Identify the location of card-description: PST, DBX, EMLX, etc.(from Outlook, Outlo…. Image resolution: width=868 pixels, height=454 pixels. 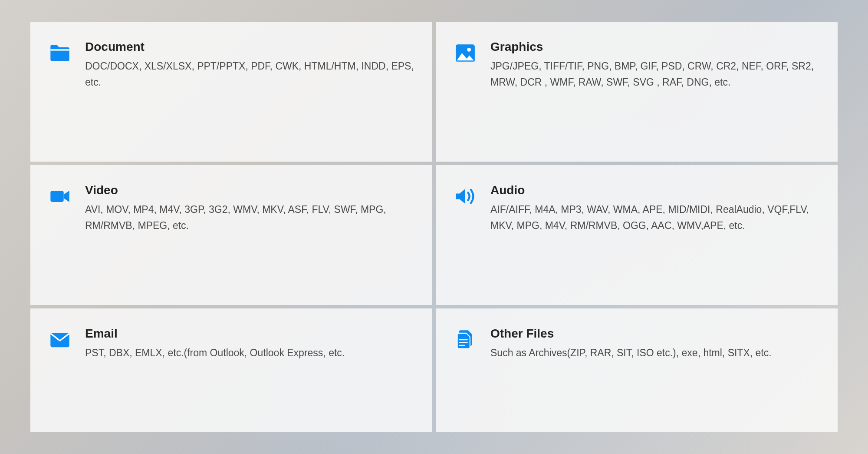
(250, 353).